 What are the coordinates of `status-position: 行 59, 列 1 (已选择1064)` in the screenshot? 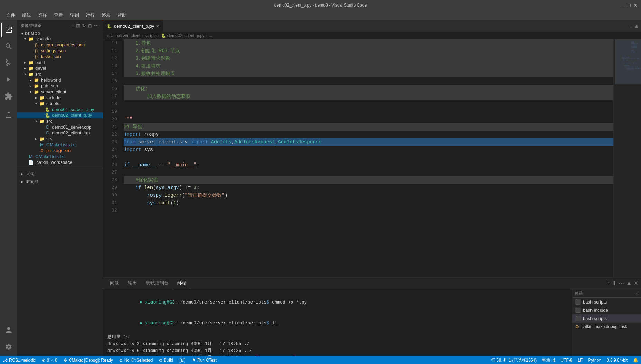 It's located at (514, 360).